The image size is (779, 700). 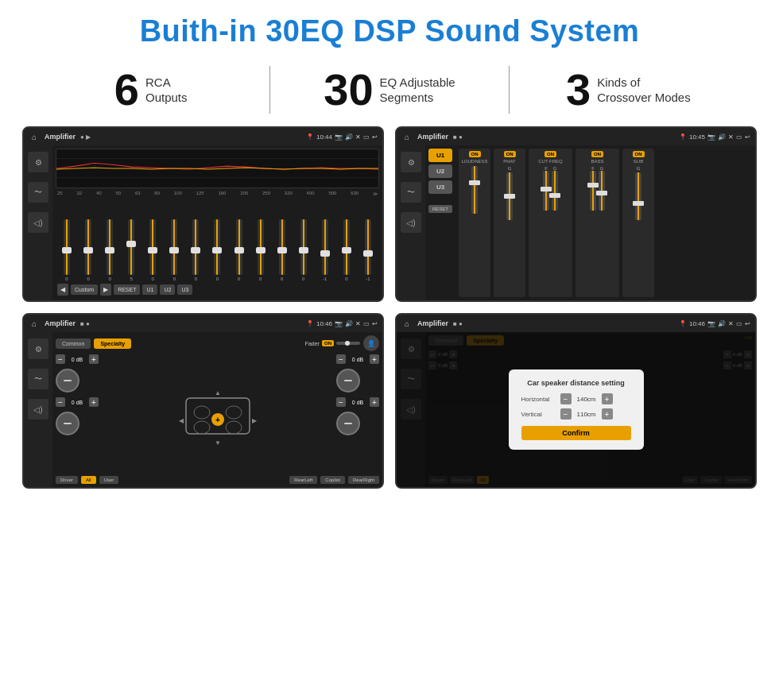 I want to click on slider-10: 0, so click(x=261, y=250).